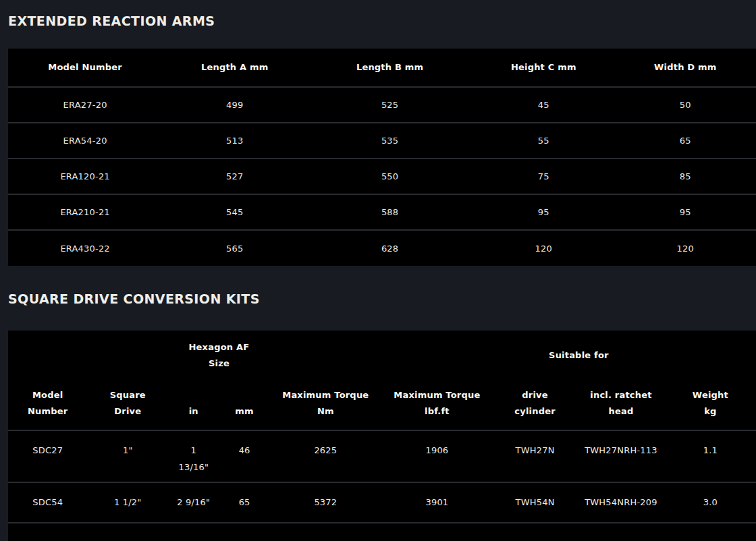 This screenshot has width=756, height=541. Describe the element at coordinates (382, 299) in the screenshot. I see `section-title-square-drive-conversion-kits: SQUARE DRIVE CONVERSION KITS` at that location.